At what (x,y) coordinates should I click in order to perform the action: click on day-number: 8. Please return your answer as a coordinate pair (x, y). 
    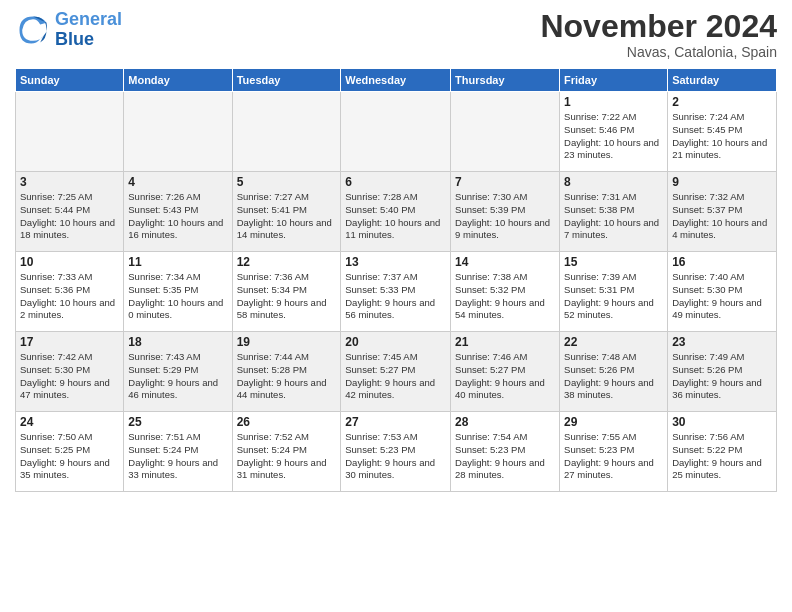
    Looking at the image, I should click on (614, 182).